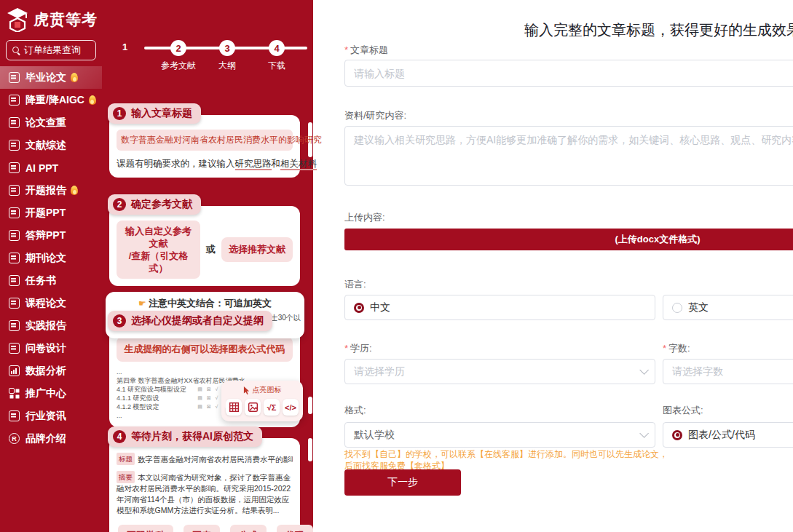 The image size is (793, 532). What do you see at coordinates (204, 493) in the screenshot?
I see `result-abstract-text: 本文以河南省为研究对象，探讨了数字普惠金融对农村居民消费水平的影响。研究采用20…` at bounding box center [204, 493].